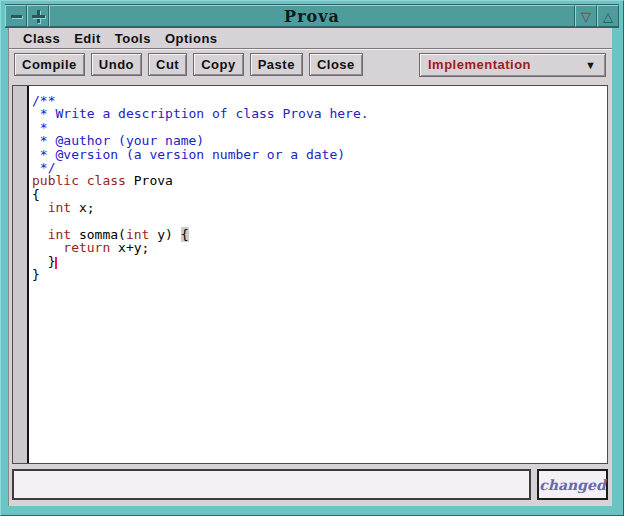  Describe the element at coordinates (480, 64) in the screenshot. I see `view-selector-value: Implementation` at that location.